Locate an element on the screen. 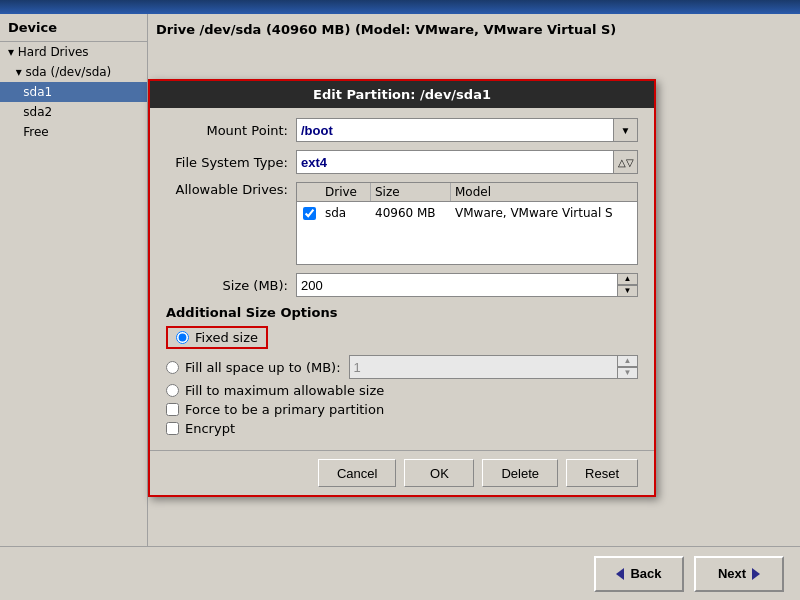 The width and height of the screenshot is (800, 600). th-drive: Drive is located at coordinates (346, 192).